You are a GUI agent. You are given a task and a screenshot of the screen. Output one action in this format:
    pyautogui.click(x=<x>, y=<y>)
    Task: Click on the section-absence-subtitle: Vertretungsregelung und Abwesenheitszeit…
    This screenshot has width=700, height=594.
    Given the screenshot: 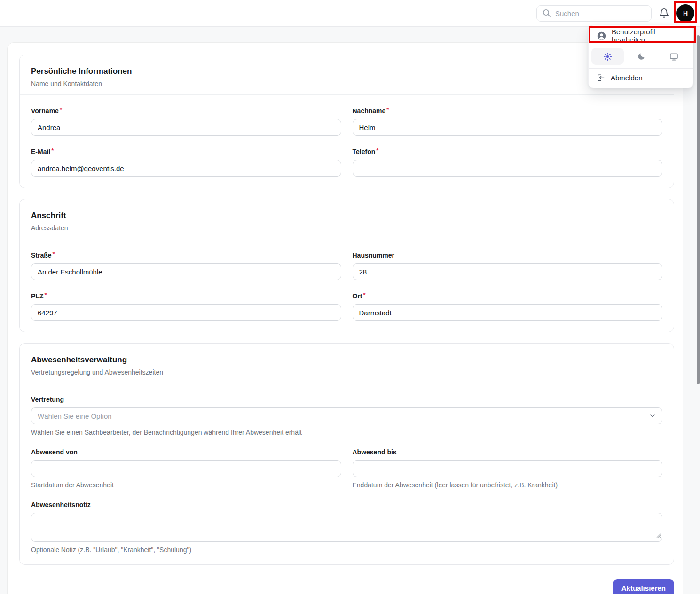 What is the action you would take?
    pyautogui.click(x=347, y=372)
    